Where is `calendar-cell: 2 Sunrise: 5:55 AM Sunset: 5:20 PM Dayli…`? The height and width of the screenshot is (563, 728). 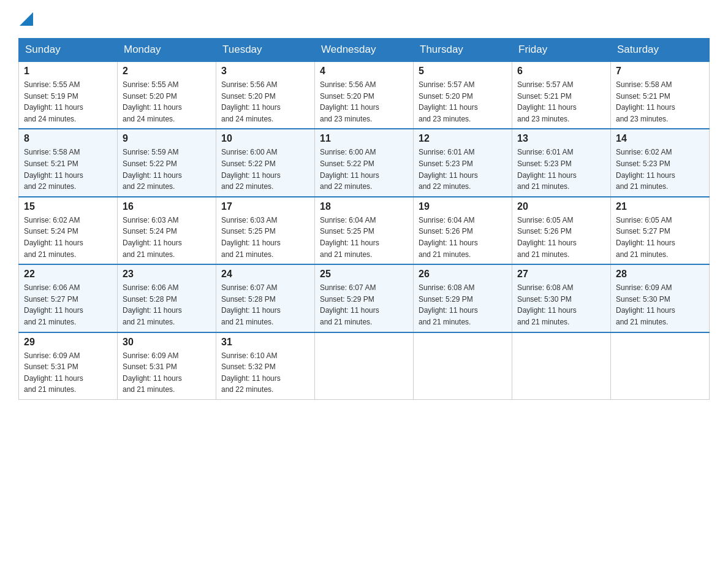 calendar-cell: 2 Sunrise: 5:55 AM Sunset: 5:20 PM Dayli… is located at coordinates (167, 95).